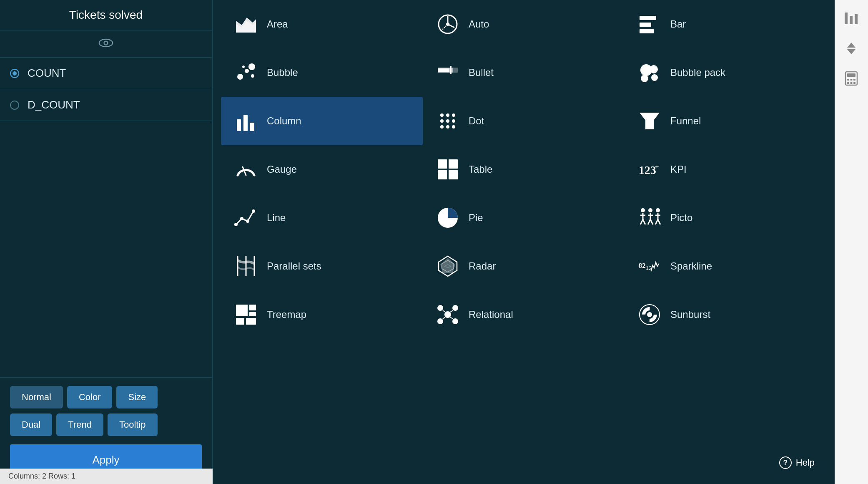 The image size is (868, 484). What do you see at coordinates (246, 218) in the screenshot?
I see `line-icon` at bounding box center [246, 218].